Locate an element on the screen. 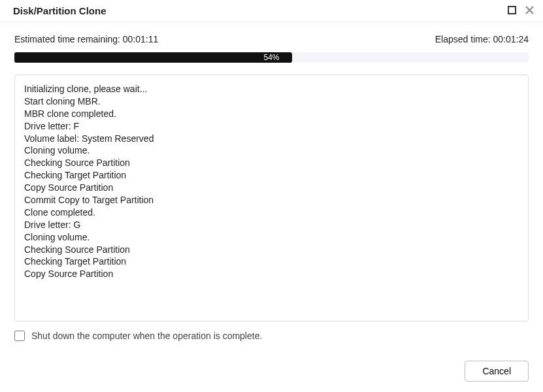  log-line: Volume label: System Reserved is located at coordinates (272, 139).